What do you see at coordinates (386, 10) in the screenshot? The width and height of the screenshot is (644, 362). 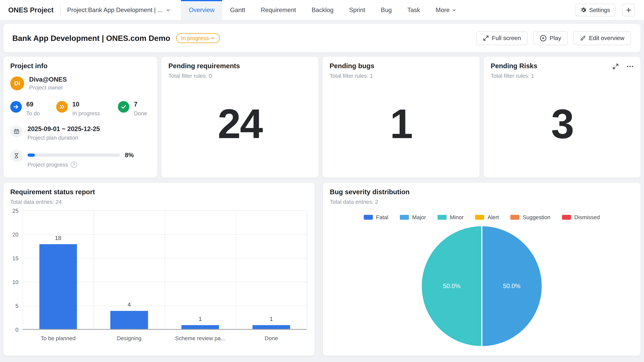 I see `tab-bug: Bug` at bounding box center [386, 10].